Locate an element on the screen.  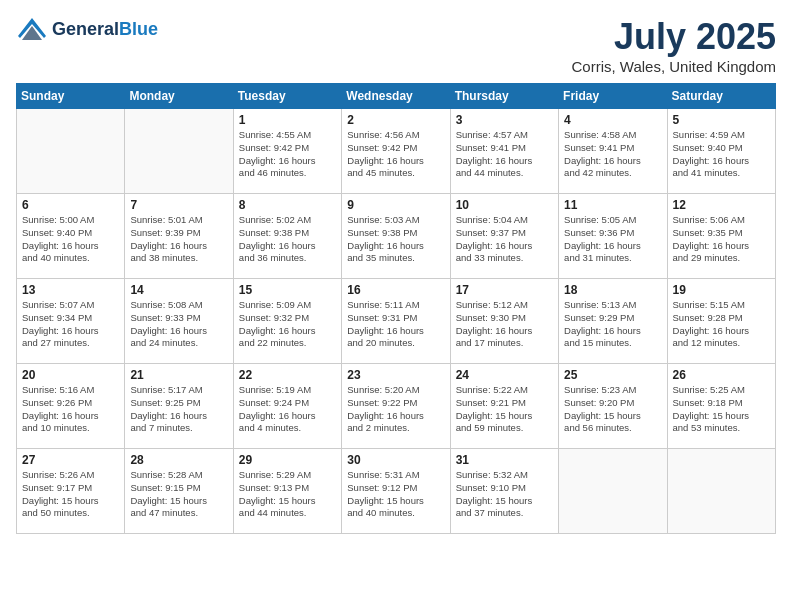
day-number: 5 is located at coordinates (722, 120).